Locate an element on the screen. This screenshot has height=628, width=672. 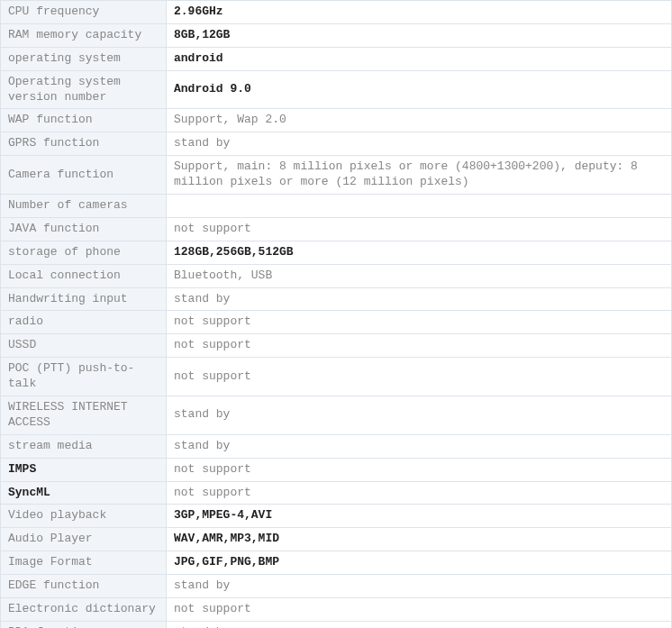
table-row: WAP functionSupport, Wap 2.0 is located at coordinates (337, 121).